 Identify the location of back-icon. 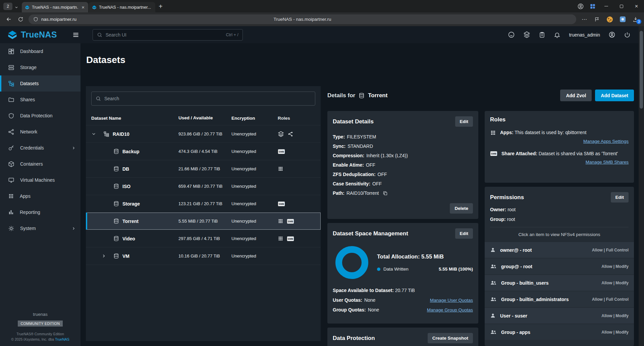
(9, 19).